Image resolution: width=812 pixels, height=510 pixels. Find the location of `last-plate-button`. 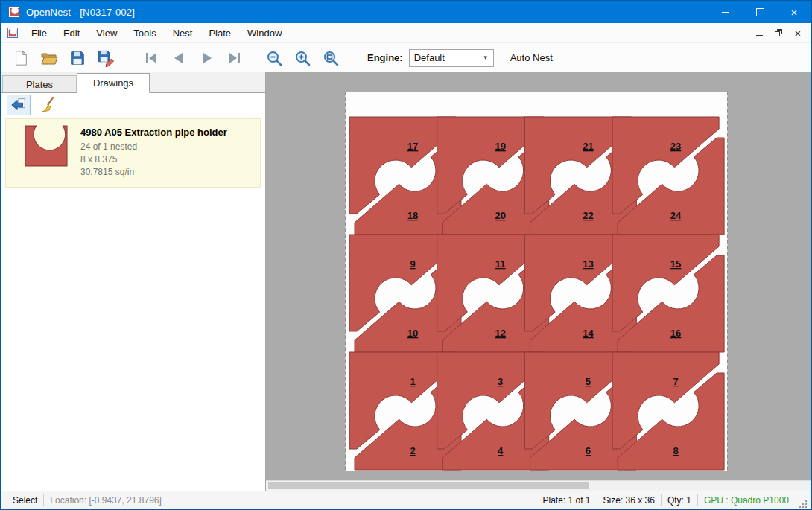

last-plate-button is located at coordinates (235, 58).